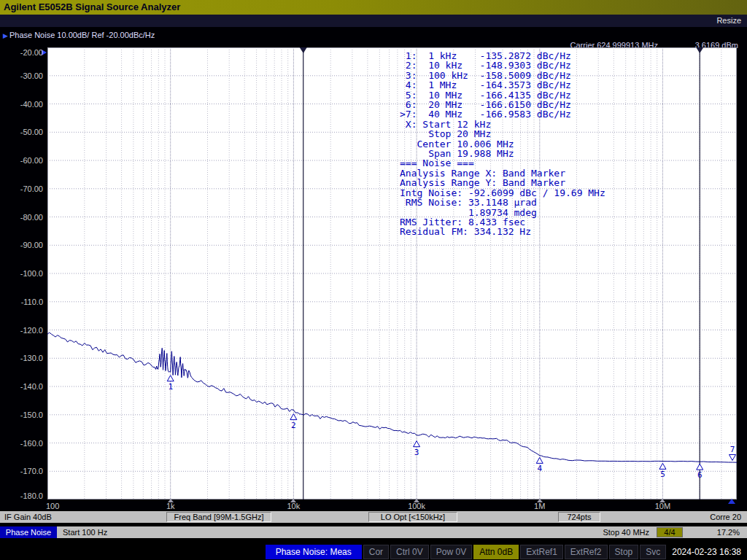 The height and width of the screenshot is (560, 747). Describe the element at coordinates (451, 552) in the screenshot. I see `taskbar-item-pow-0v: Pow 0V` at that location.